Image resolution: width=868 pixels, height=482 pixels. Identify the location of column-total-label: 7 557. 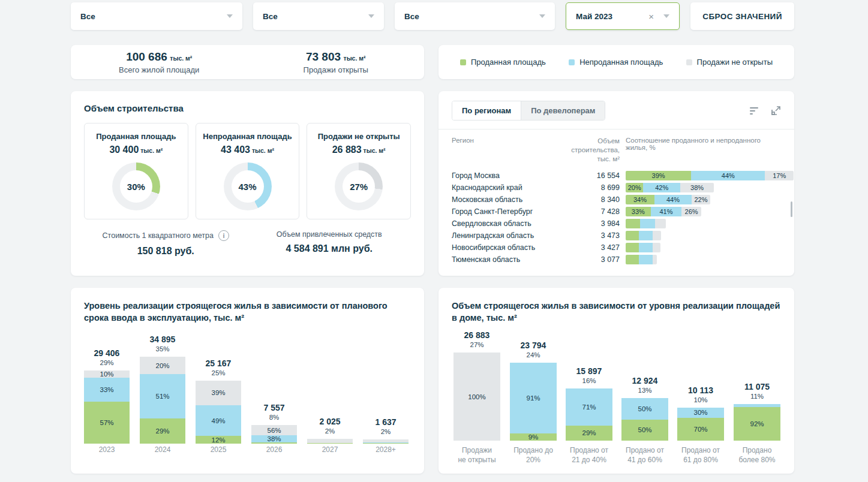
(274, 408).